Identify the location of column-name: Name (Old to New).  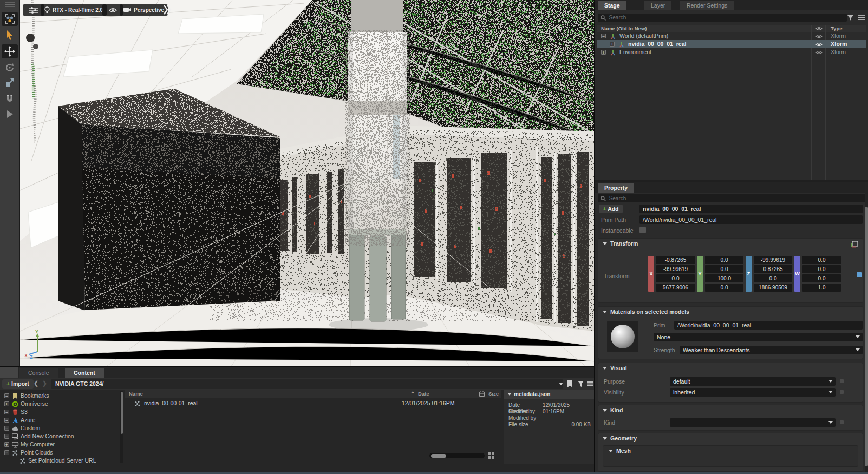
(624, 28).